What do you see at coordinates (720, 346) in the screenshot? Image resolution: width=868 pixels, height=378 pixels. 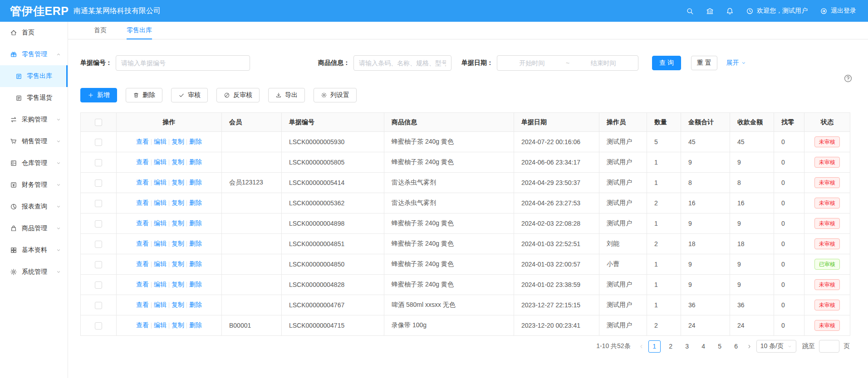 I see `page-5: 5` at bounding box center [720, 346].